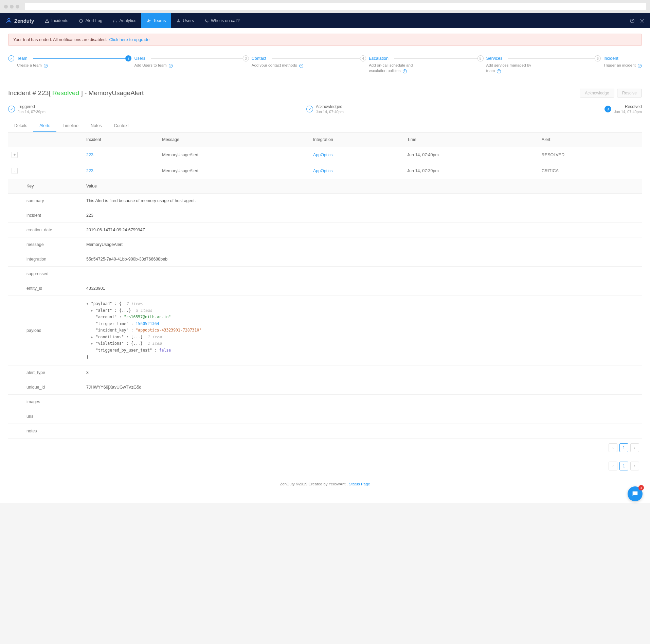 Image resolution: width=650 pixels, height=644 pixels. Describe the element at coordinates (325, 260) in the screenshot. I see `kv-row: integration55d54725-7a40-41bb-900b-33d76…` at that location.